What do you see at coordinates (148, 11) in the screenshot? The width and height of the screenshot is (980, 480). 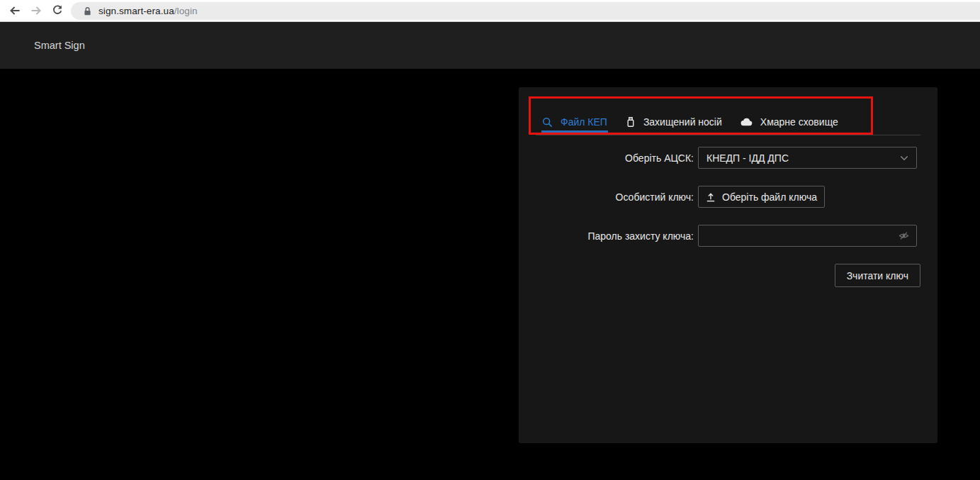 I see `url-text: sign.smart-era.ua/login` at bounding box center [148, 11].